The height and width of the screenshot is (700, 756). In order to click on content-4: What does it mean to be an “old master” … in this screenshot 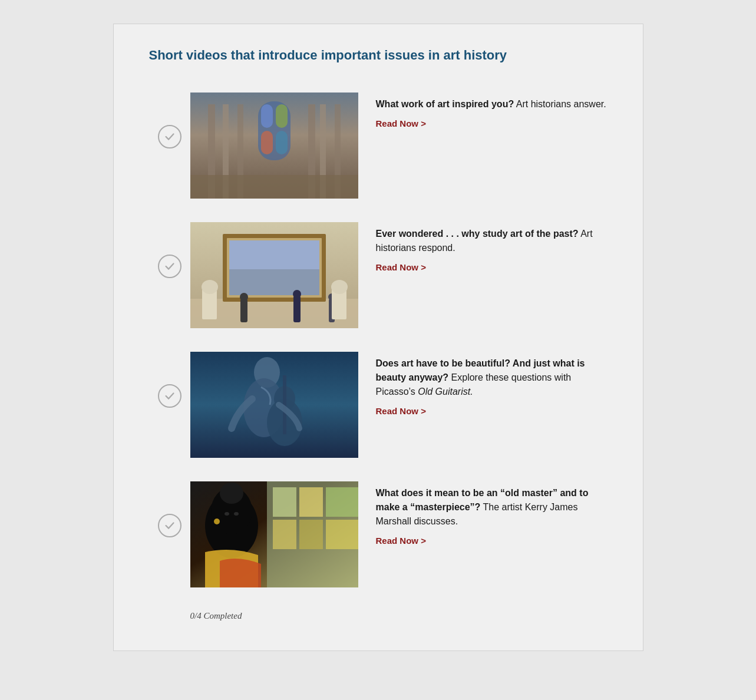, I will do `click(491, 514)`.